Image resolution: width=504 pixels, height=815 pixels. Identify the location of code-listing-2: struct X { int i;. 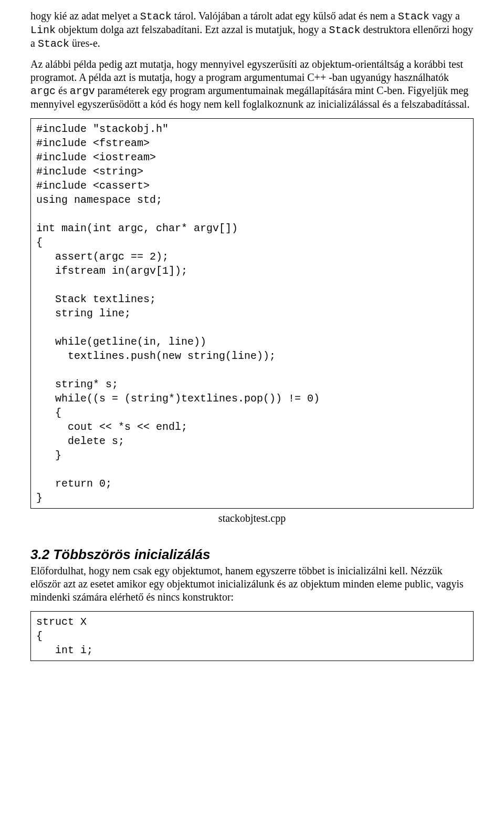
(252, 636).